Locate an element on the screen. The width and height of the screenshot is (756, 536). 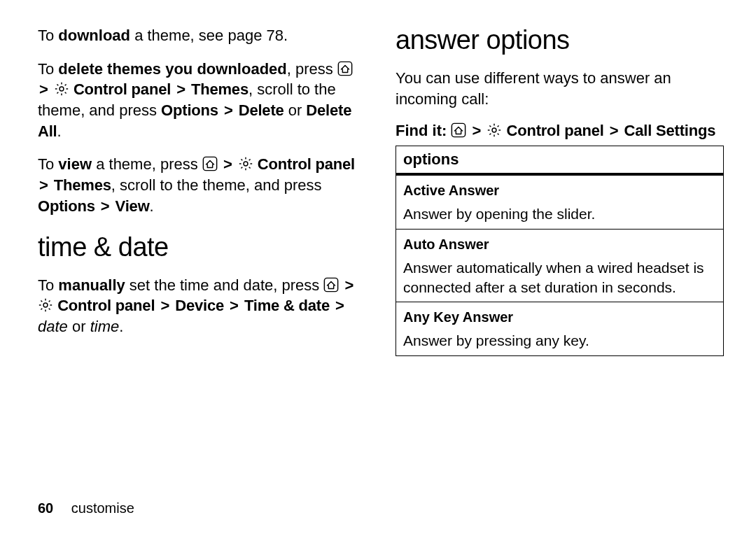
findit-label: Find it: is located at coordinates (421, 130).